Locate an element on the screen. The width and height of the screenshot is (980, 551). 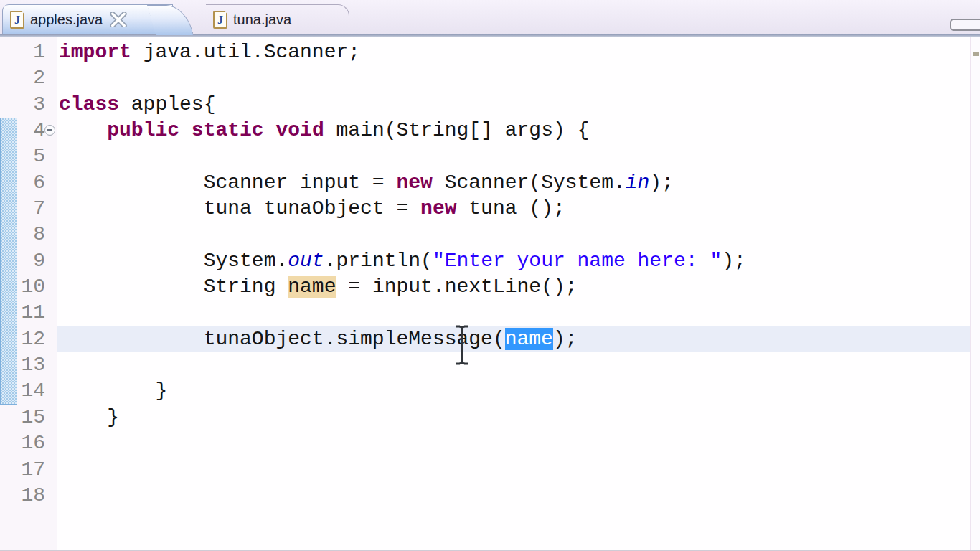
code-line: import java.util.Scanner; is located at coordinates (514, 52).